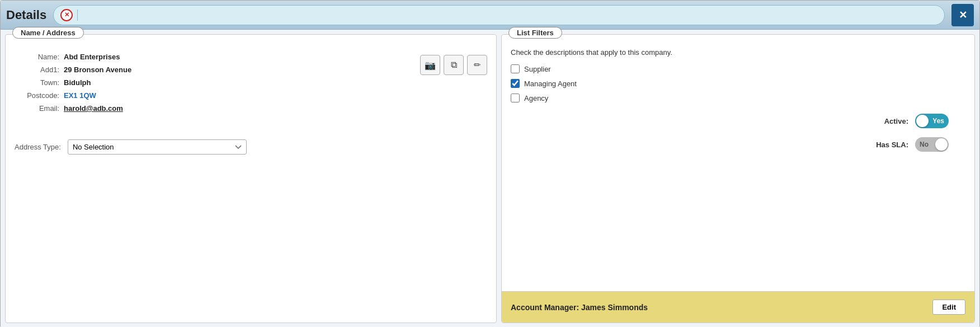  What do you see at coordinates (454, 65) in the screenshot?
I see `icon-row: 📷 ⧉ ✏` at bounding box center [454, 65].